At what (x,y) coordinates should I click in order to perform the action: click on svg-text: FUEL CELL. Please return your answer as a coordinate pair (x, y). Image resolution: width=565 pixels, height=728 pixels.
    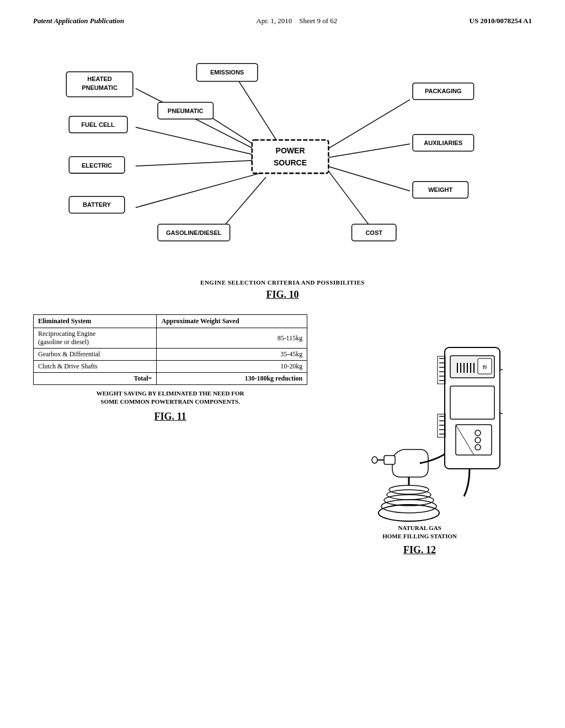
    Looking at the image, I should click on (98, 125).